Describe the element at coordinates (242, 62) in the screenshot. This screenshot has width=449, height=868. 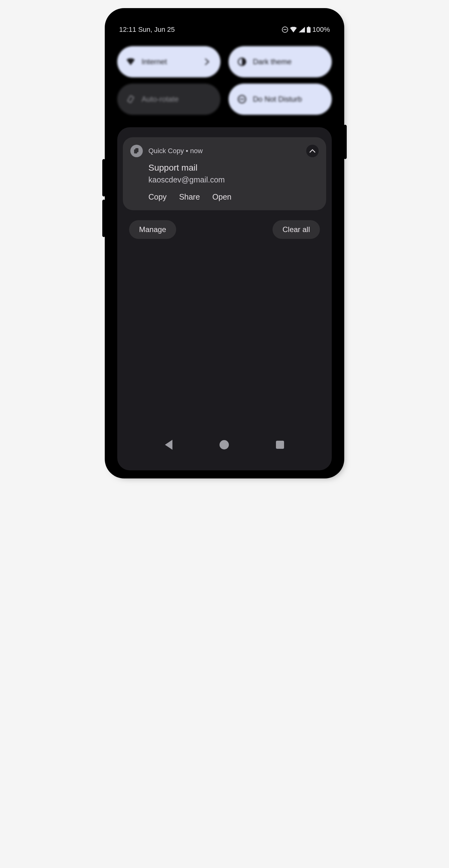
I see `dark-theme-icon` at that location.